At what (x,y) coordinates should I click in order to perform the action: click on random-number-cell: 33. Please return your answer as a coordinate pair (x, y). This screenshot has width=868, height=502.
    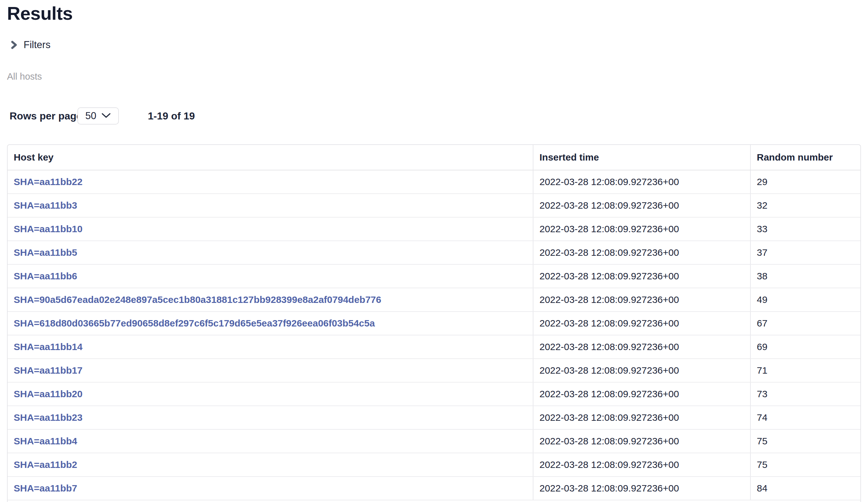
    Looking at the image, I should click on (805, 229).